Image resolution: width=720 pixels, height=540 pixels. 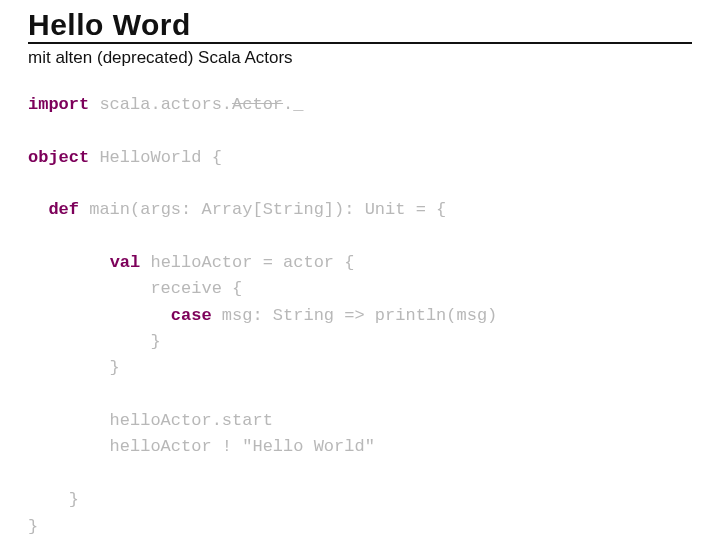 I want to click on code-text: receive {, so click(x=135, y=288).